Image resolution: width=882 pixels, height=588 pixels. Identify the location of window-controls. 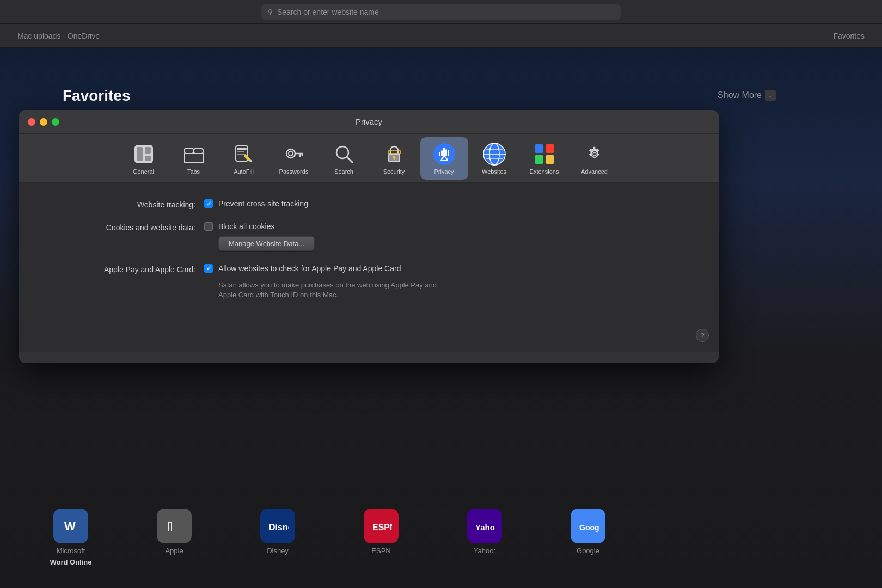
(44, 122).